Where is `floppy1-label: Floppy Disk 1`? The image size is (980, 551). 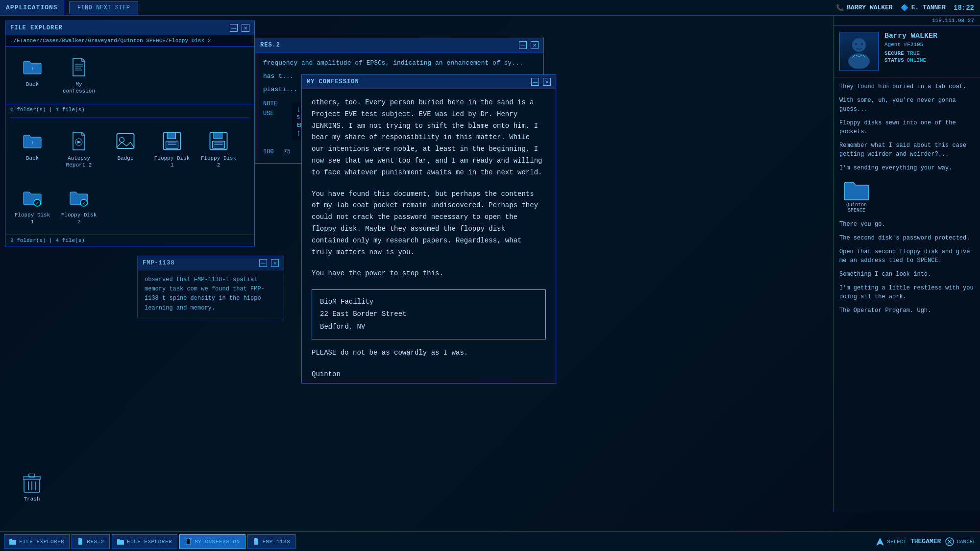
floppy1-label: Floppy Disk 1 is located at coordinates (172, 162).